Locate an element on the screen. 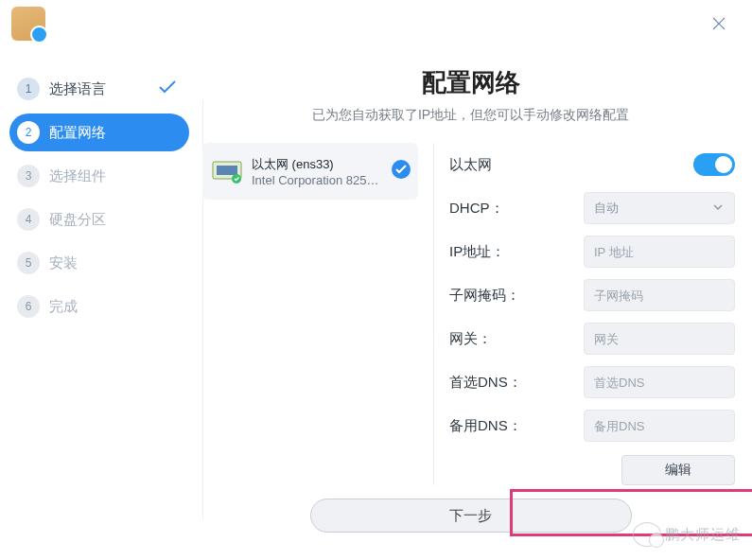  step-number: 5 is located at coordinates (28, 263).